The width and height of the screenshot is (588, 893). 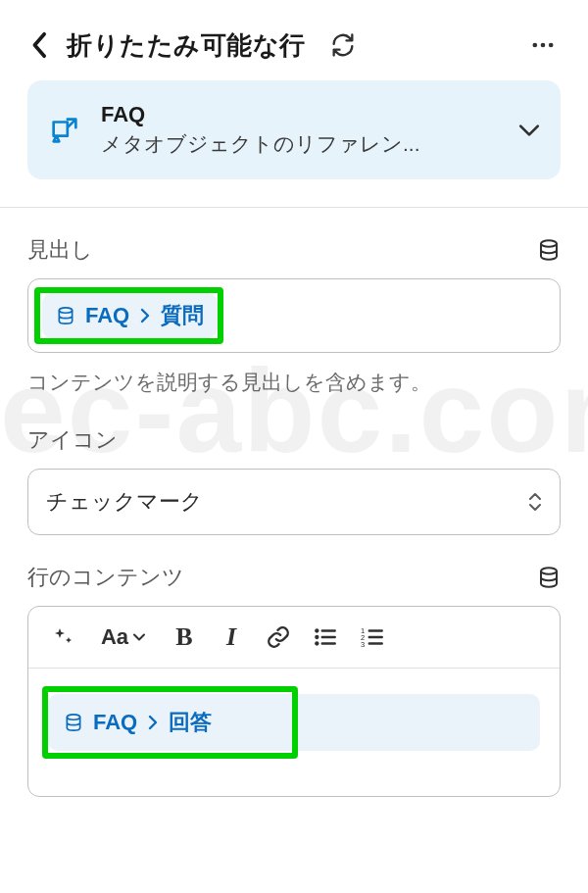 What do you see at coordinates (61, 250) in the screenshot?
I see `heading-label: 見出し` at bounding box center [61, 250].